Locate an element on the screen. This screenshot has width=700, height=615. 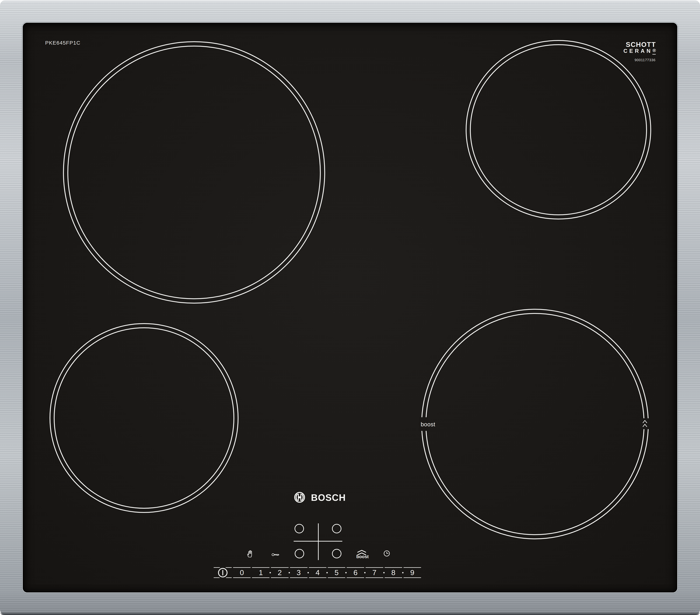
level-key-8: 8 is located at coordinates (393, 573).